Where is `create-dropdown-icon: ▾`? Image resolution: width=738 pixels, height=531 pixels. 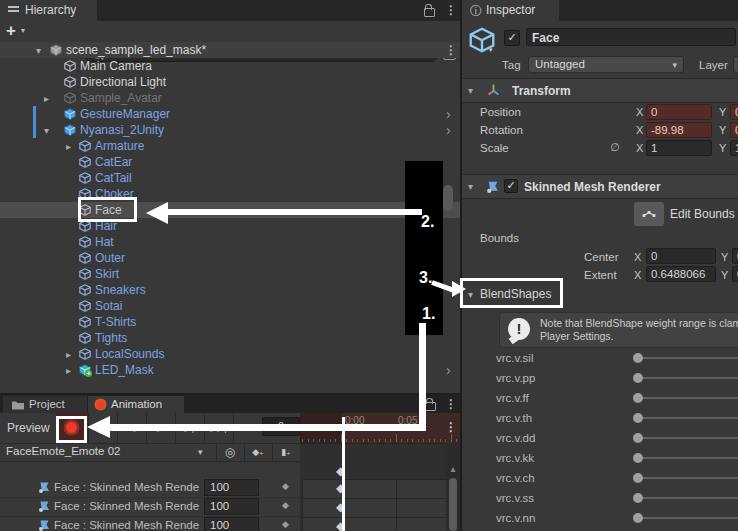
create-dropdown-icon: ▾ is located at coordinates (23, 30).